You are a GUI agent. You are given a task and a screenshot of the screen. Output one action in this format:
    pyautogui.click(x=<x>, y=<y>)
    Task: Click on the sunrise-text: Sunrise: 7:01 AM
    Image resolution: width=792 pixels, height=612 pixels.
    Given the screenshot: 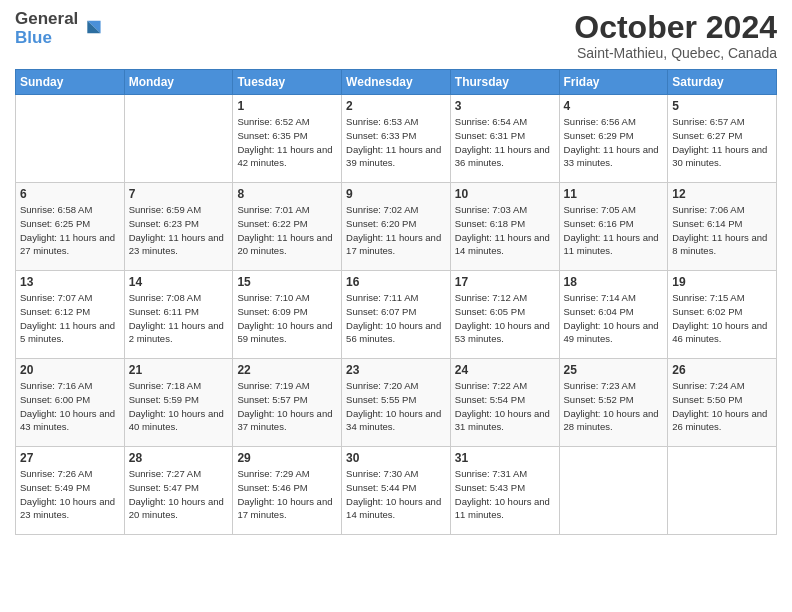 What is the action you would take?
    pyautogui.click(x=287, y=210)
    